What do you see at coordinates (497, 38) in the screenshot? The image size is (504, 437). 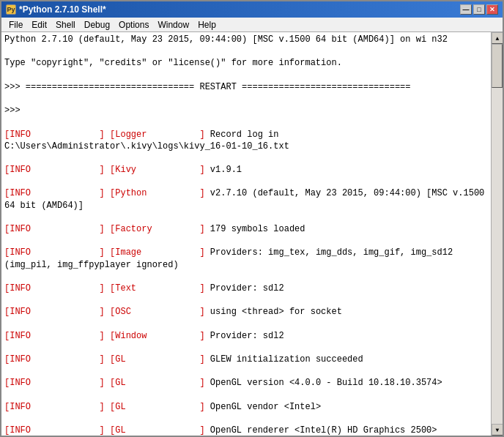 I see `scroll-up-button: ▲` at bounding box center [497, 38].